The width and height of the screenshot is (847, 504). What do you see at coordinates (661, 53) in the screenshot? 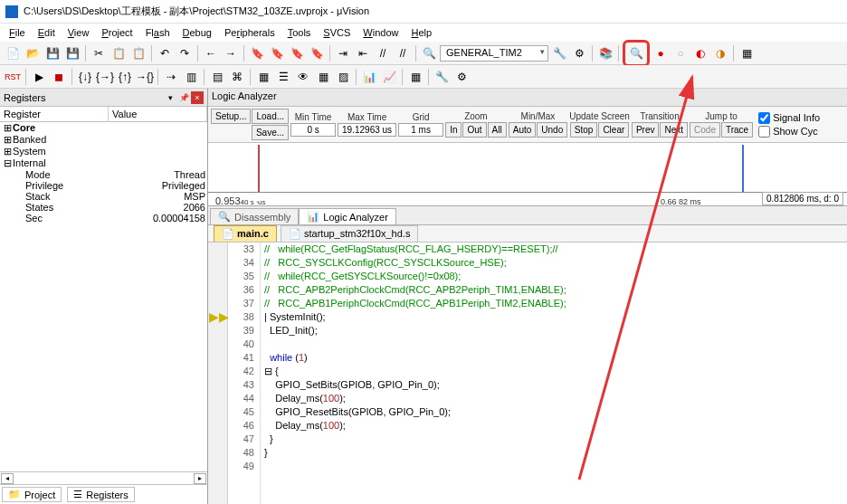
I see `breakpoint-insert-icon: ●` at bounding box center [661, 53].